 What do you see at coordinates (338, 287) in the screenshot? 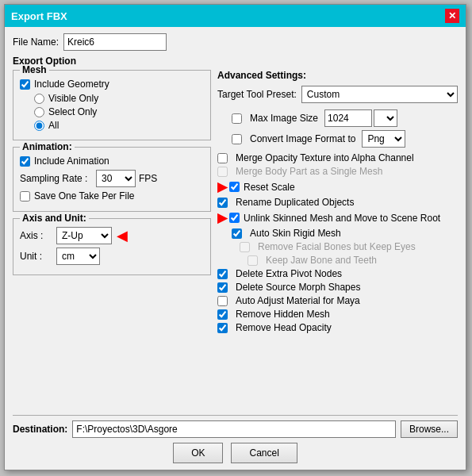
I see `delete-source-morph-row: Delete Source Morph Shapes` at bounding box center [338, 287].